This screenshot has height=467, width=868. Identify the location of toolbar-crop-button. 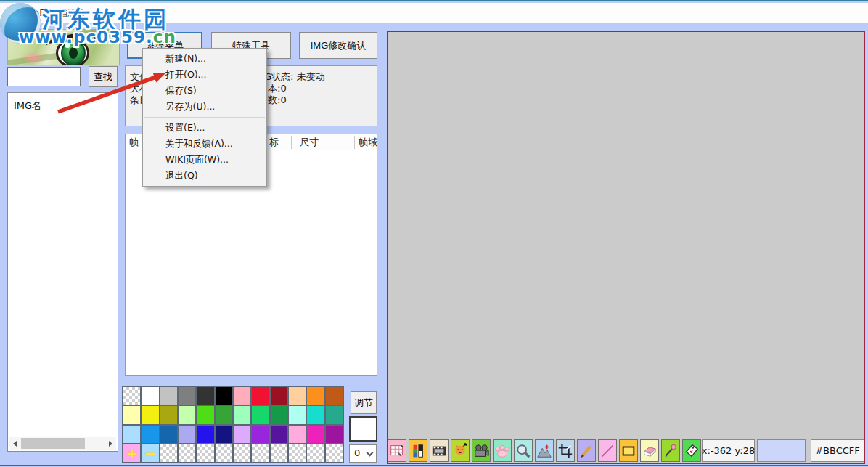
(565, 450).